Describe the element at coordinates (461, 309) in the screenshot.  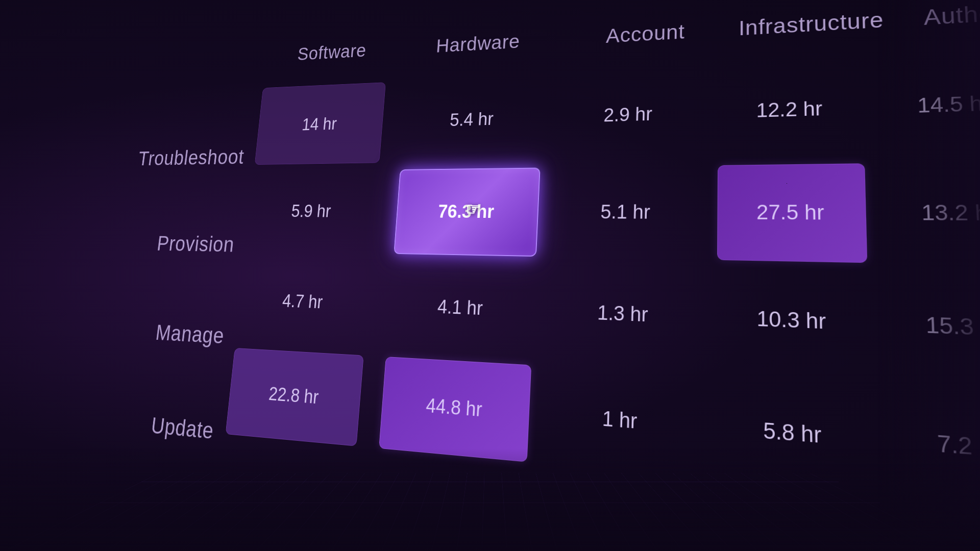
I see `cell-manage-hardware: 4.1 hr` at that location.